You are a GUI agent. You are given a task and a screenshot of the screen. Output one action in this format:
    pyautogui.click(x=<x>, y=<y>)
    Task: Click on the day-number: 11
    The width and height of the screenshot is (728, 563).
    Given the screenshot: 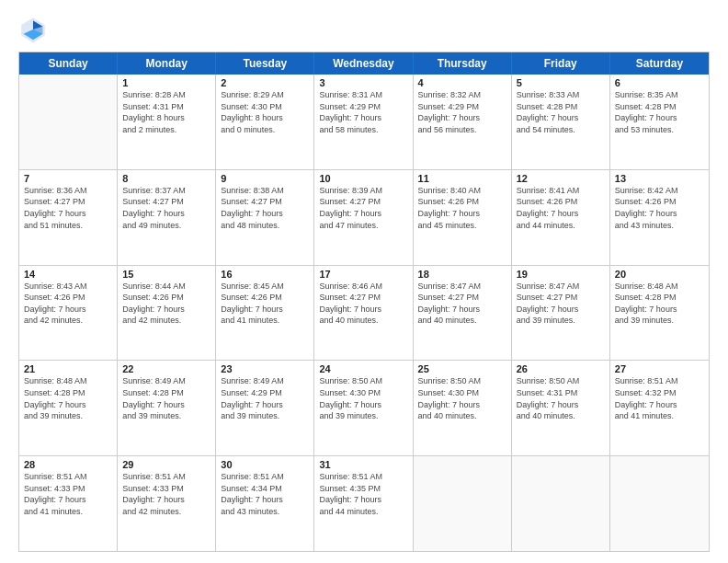 What is the action you would take?
    pyautogui.click(x=462, y=178)
    